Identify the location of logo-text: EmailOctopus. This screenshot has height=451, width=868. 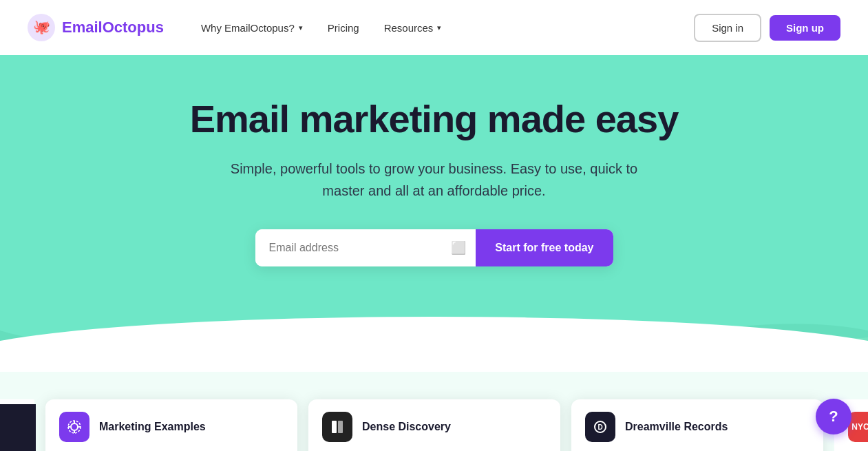
(113, 28).